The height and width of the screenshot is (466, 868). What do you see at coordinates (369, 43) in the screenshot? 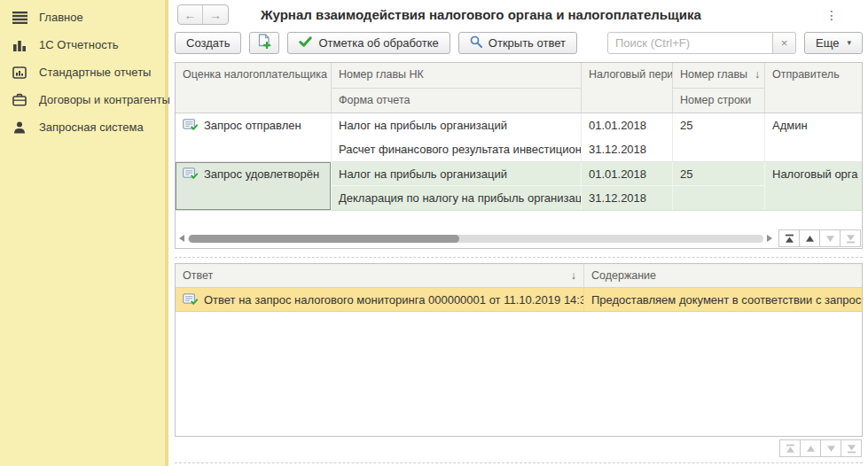
I see `mark-processed-button: Отметка об обработке` at bounding box center [369, 43].